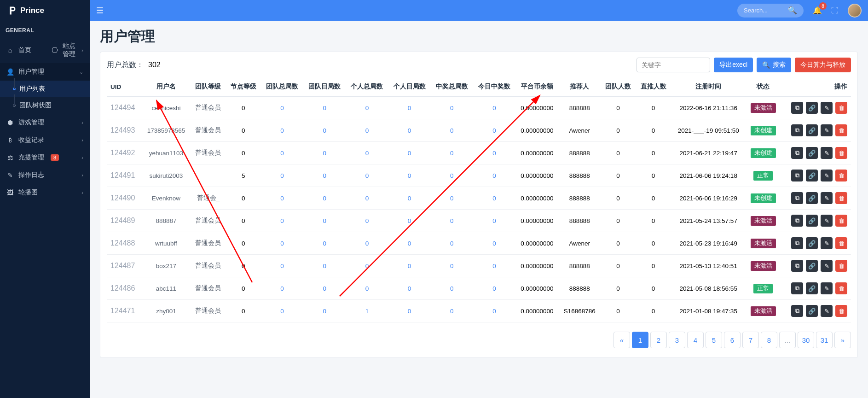 This screenshot has height=398, width=868. What do you see at coordinates (709, 221) in the screenshot?
I see `cell-time: 2021-05-24 13:57:57` at bounding box center [709, 221].